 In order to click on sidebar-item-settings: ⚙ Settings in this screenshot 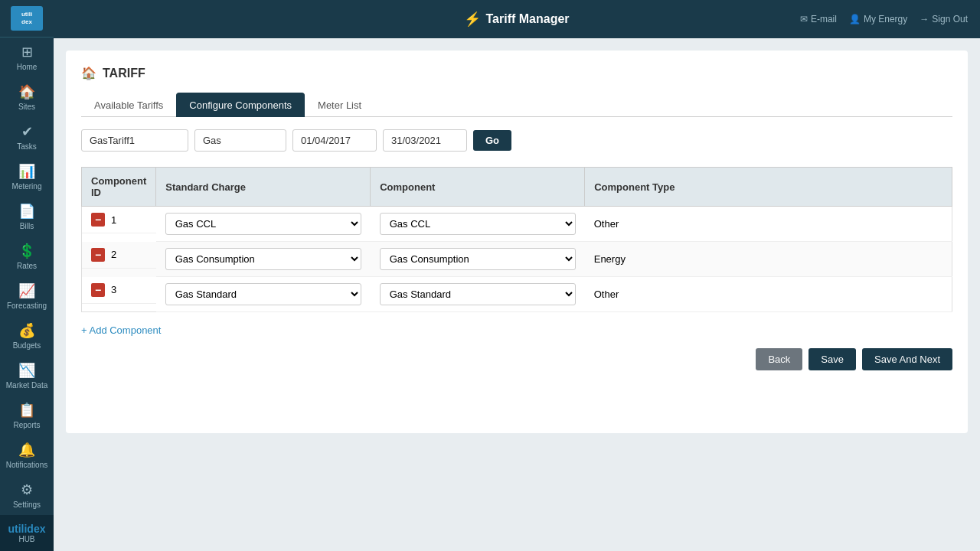, I will do `click(27, 495)`.